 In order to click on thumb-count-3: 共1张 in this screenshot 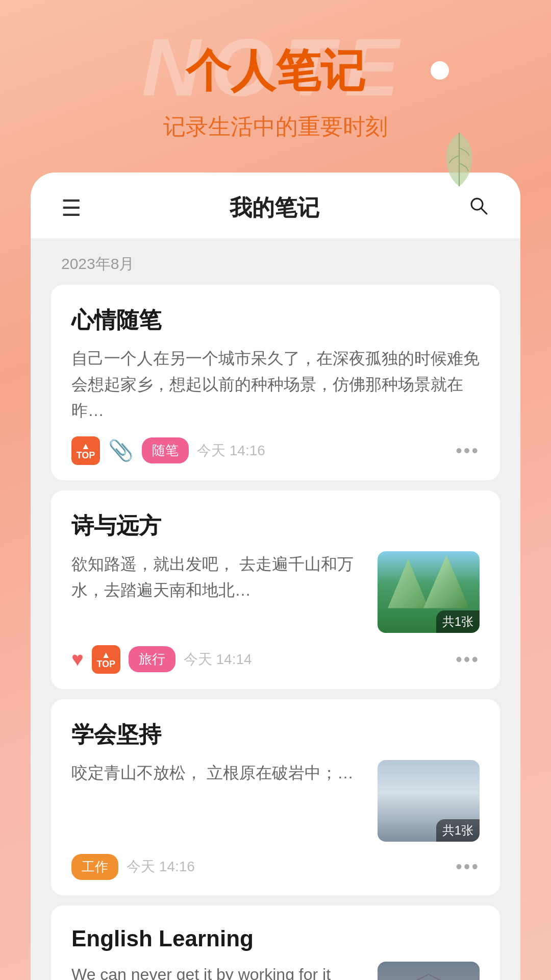, I will do `click(458, 830)`.